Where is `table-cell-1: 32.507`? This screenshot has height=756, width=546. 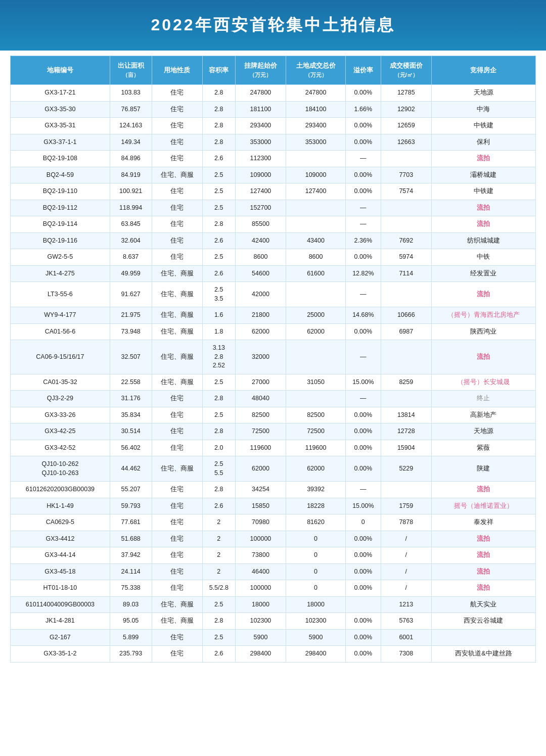
table-cell-1: 32.507 is located at coordinates (130, 357).